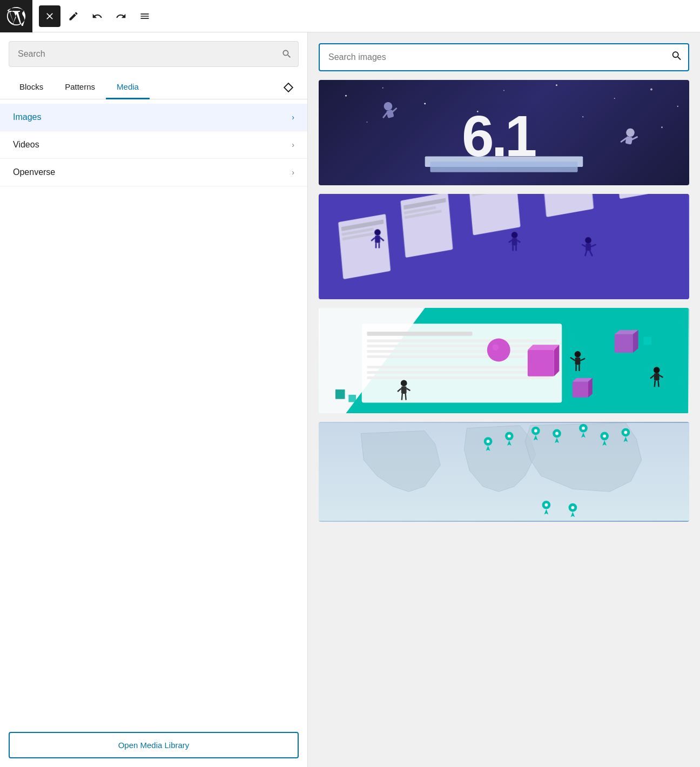 This screenshot has height=767, width=700. What do you see at coordinates (16, 16) in the screenshot?
I see `wordpress-logo-icon` at bounding box center [16, 16].